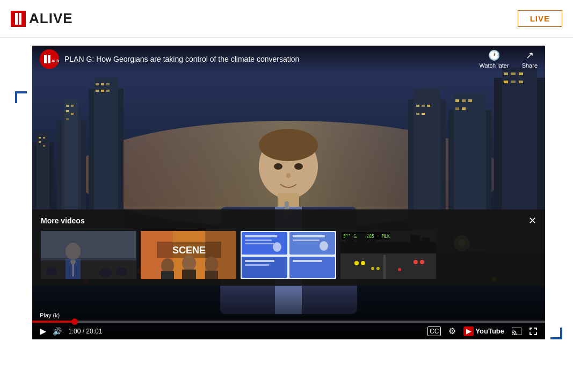  What do you see at coordinates (75, 322) in the screenshot?
I see `progress-dot` at bounding box center [75, 322].